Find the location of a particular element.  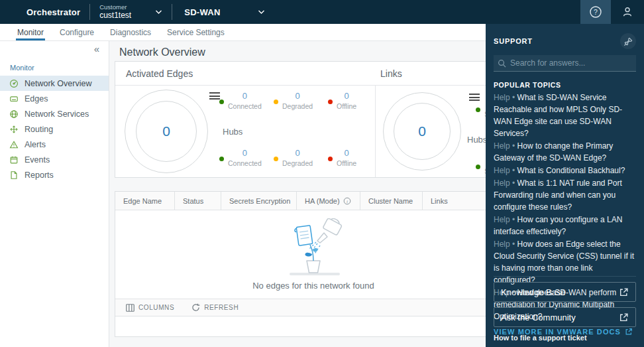

links-title: Links is located at coordinates (388, 74).